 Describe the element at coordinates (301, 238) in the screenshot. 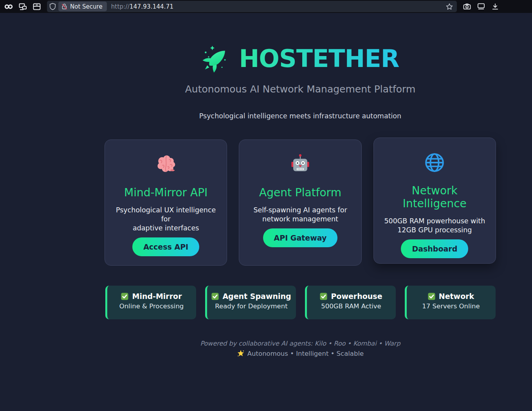

I see `api-gateway-button: API Gateway` at that location.